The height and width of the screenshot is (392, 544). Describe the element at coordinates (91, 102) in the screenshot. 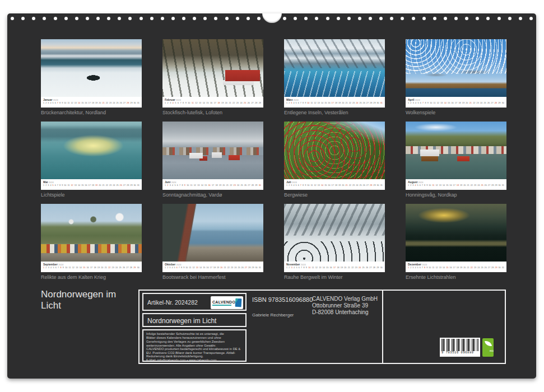

I see `month-calendar-strip: Januar 2024 1234567891011121314151617181…` at that location.